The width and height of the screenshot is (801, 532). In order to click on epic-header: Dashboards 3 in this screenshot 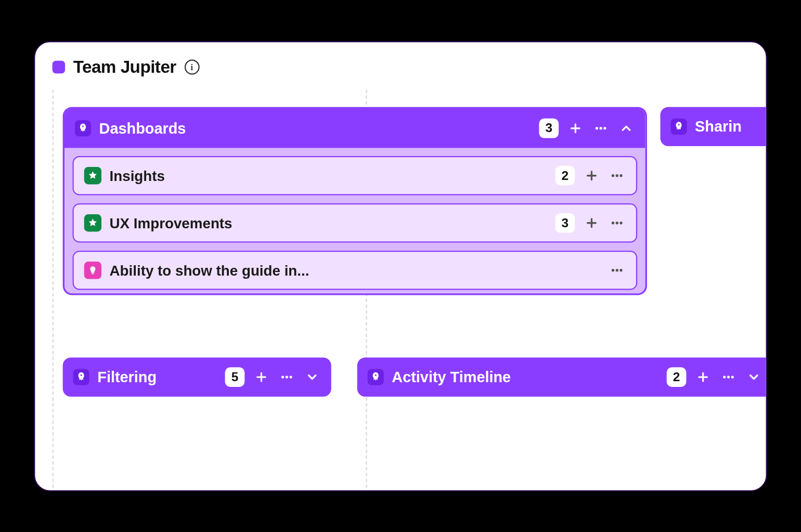, I will do `click(355, 128)`.